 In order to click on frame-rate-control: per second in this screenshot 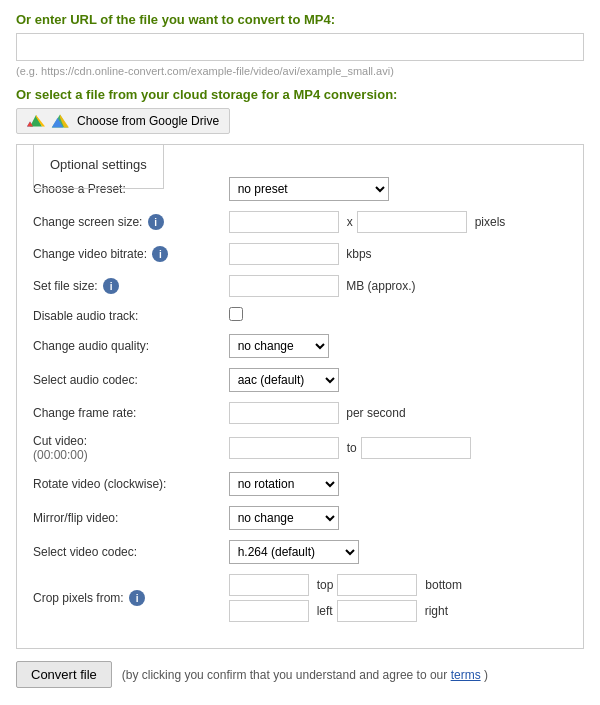, I will do `click(398, 416)`.